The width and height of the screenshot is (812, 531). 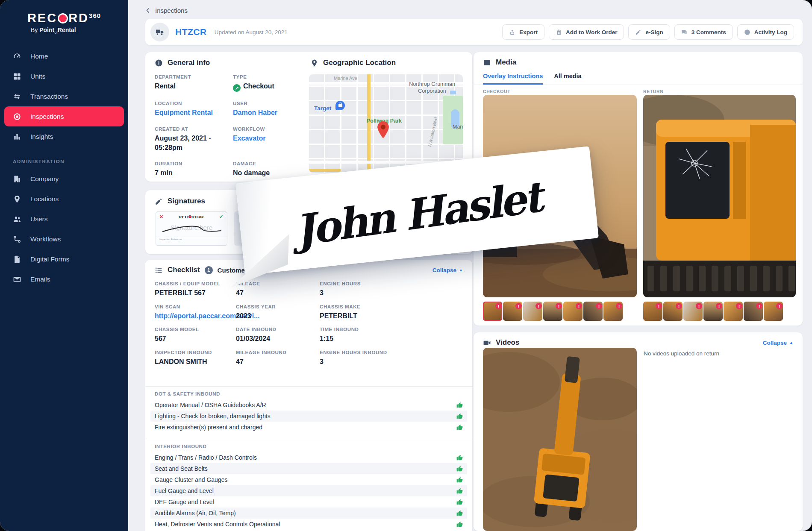 I want to click on button-label: 3 Comments, so click(x=709, y=32).